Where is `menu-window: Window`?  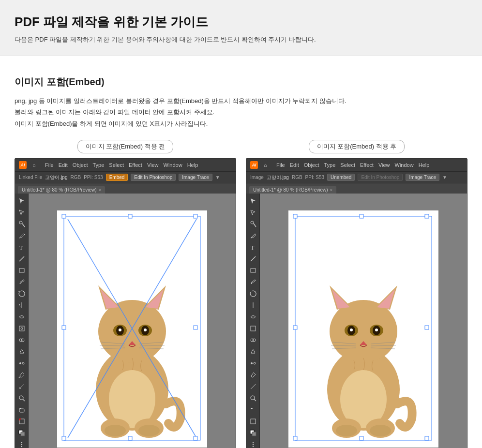 menu-window: Window is located at coordinates (173, 165).